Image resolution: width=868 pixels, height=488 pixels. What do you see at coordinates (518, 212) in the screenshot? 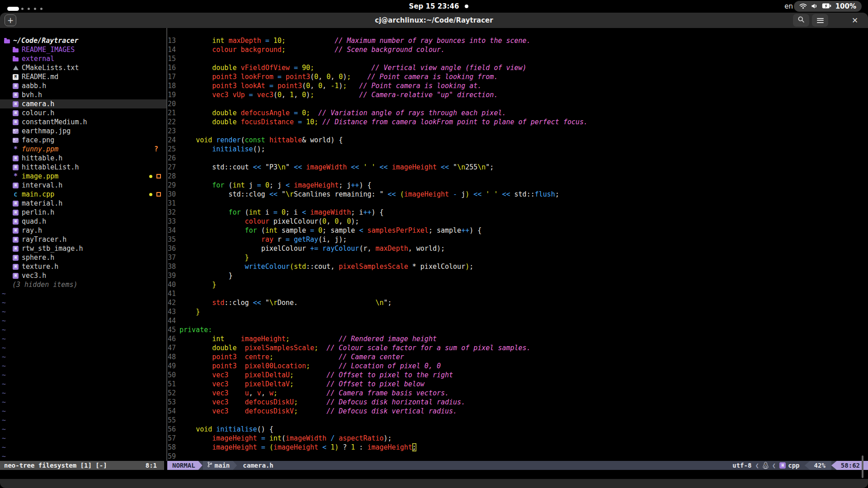
I see `code-line-32: 32 for (int i = 0; i < imageWidth; i++) …` at bounding box center [518, 212].